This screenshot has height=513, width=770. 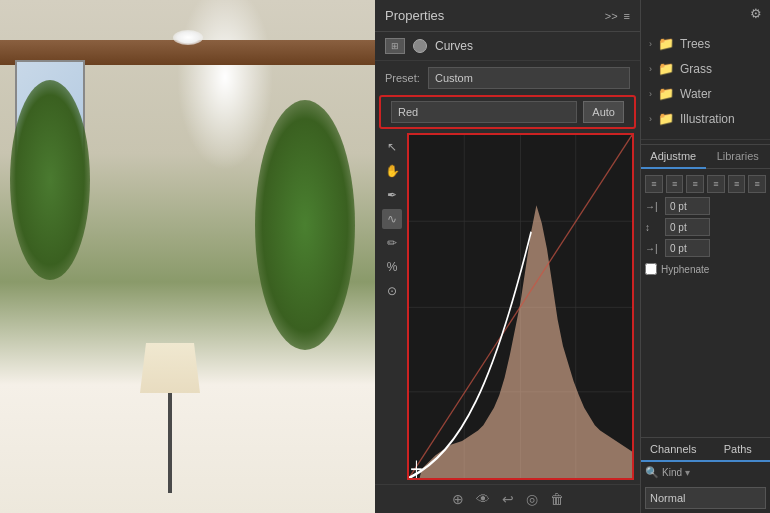 What do you see at coordinates (420, 46) in the screenshot?
I see `curves-circle-icon` at bounding box center [420, 46].